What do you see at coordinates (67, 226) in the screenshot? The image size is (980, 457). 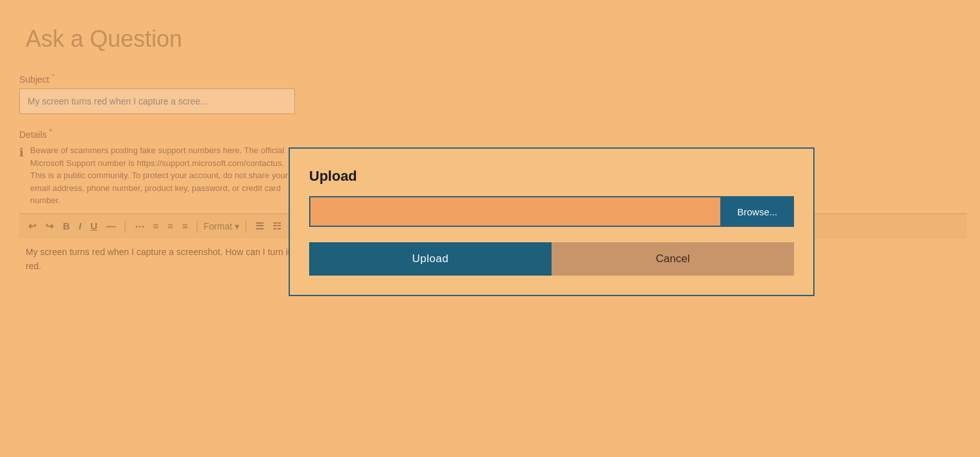 I see `bold-button: B` at bounding box center [67, 226].